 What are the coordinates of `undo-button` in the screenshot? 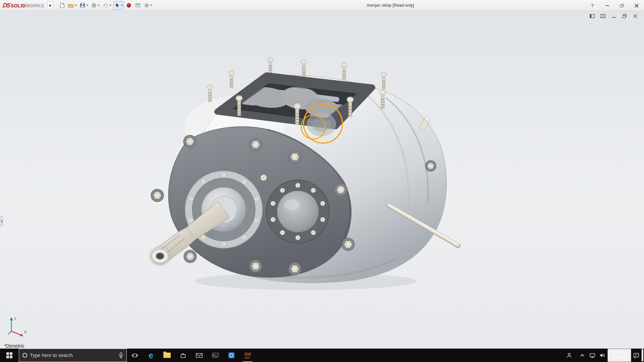 It's located at (107, 5).